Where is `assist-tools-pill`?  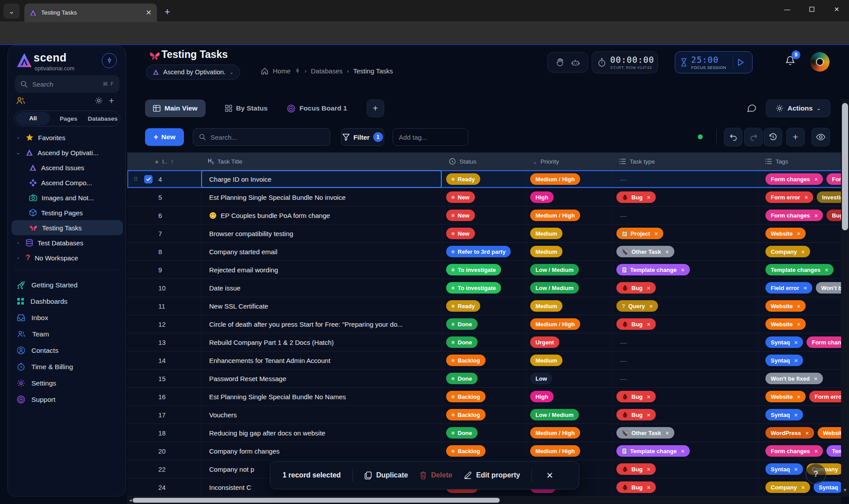
assist-tools-pill is located at coordinates (568, 62).